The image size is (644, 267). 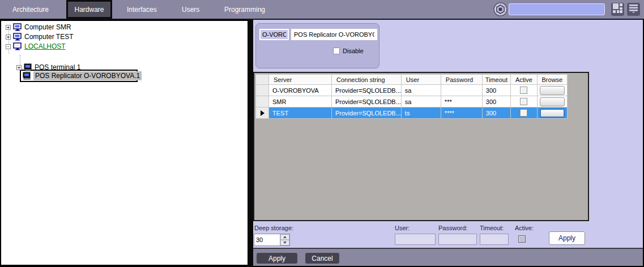 What do you see at coordinates (263, 113) in the screenshot?
I see `current-row-arrow-icon` at bounding box center [263, 113].